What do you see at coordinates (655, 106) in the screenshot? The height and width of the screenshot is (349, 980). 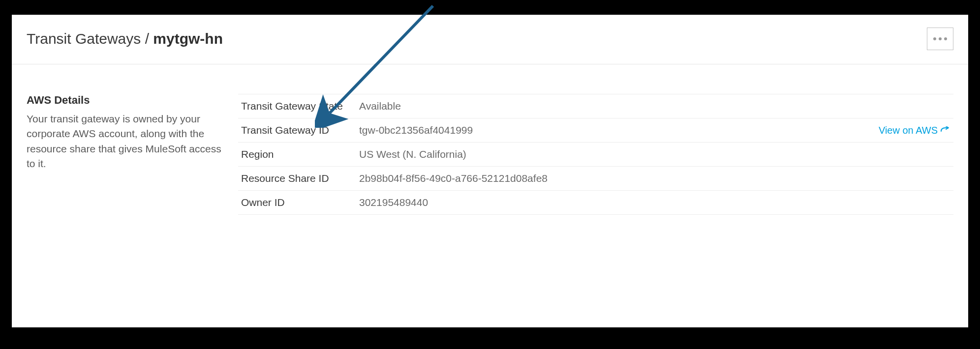 I see `detail-value: Available` at bounding box center [655, 106].